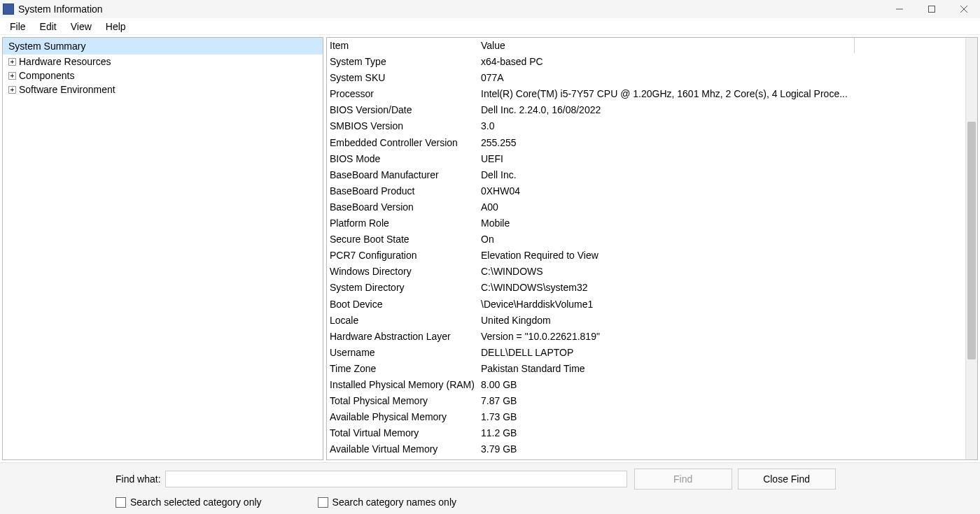 The width and height of the screenshot is (980, 514). What do you see at coordinates (723, 110) in the screenshot?
I see `cell-value: Dell Inc. 2.24.0, 16/08/2022` at bounding box center [723, 110].